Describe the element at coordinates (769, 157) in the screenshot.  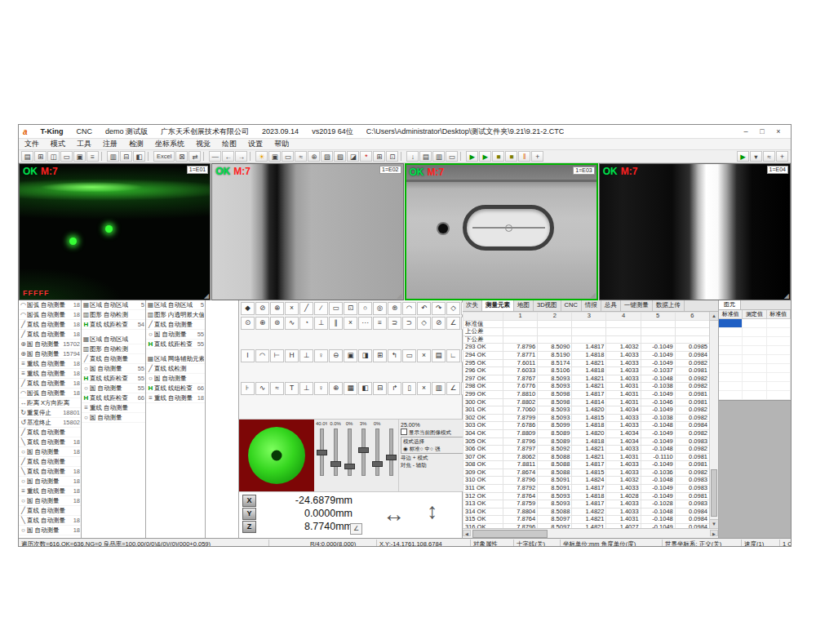
I see `measure-tools-icon: ≈` at that location.